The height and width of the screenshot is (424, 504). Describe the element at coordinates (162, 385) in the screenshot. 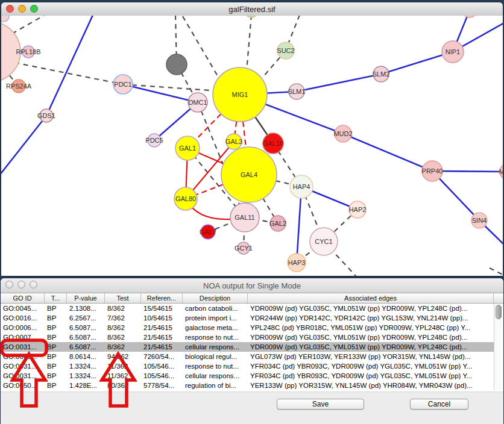

I see `cell-reference: 5778/54...` at that location.